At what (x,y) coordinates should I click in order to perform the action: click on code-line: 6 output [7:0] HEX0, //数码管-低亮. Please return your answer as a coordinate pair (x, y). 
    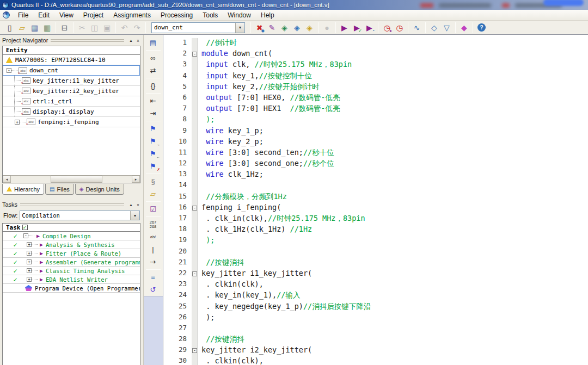
    Looking at the image, I should click on (376, 98).